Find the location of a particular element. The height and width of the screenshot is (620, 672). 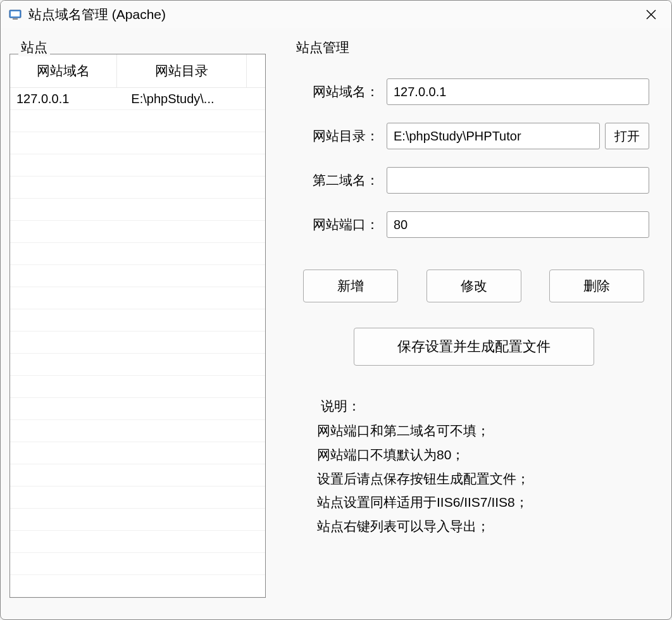

save-button: 保存设置并生成配置文件 is located at coordinates (474, 347).